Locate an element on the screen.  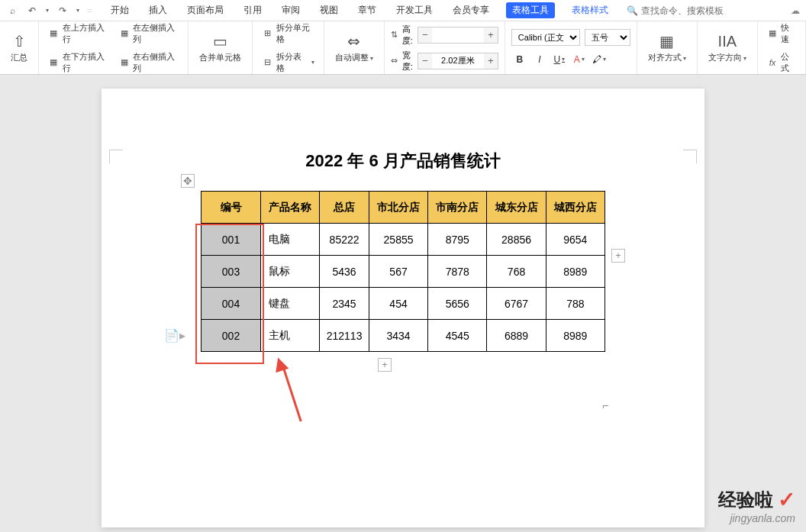
col-left-icon: ▦ is located at coordinates (125, 34).